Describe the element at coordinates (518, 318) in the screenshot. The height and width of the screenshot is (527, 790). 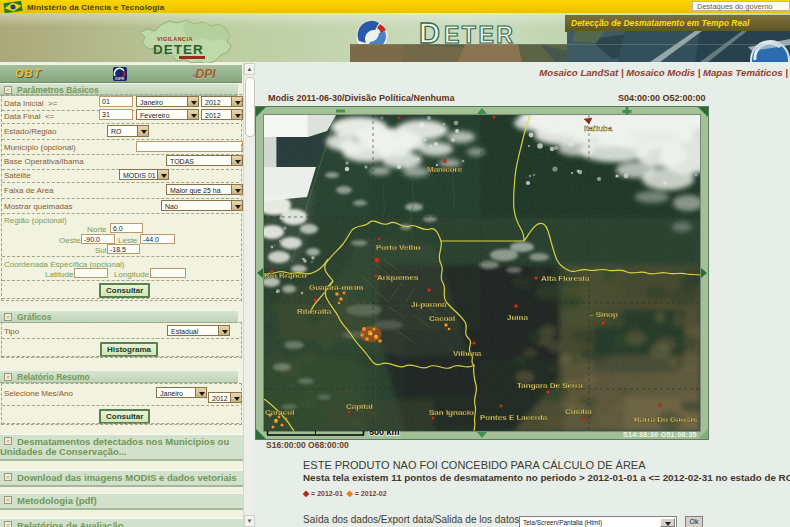
I see `svg-text: Juína` at that location.